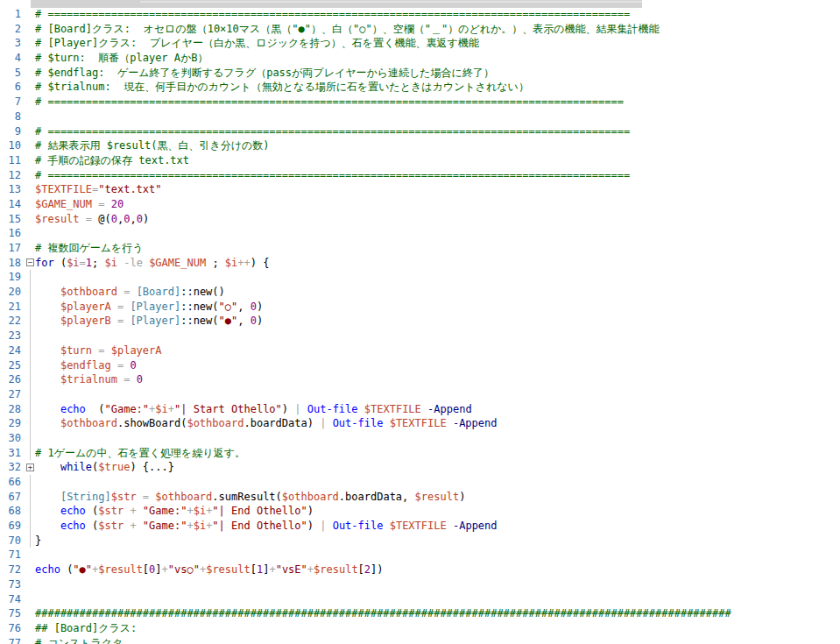  Describe the element at coordinates (11, 613) in the screenshot. I see `line-number: 75` at that location.